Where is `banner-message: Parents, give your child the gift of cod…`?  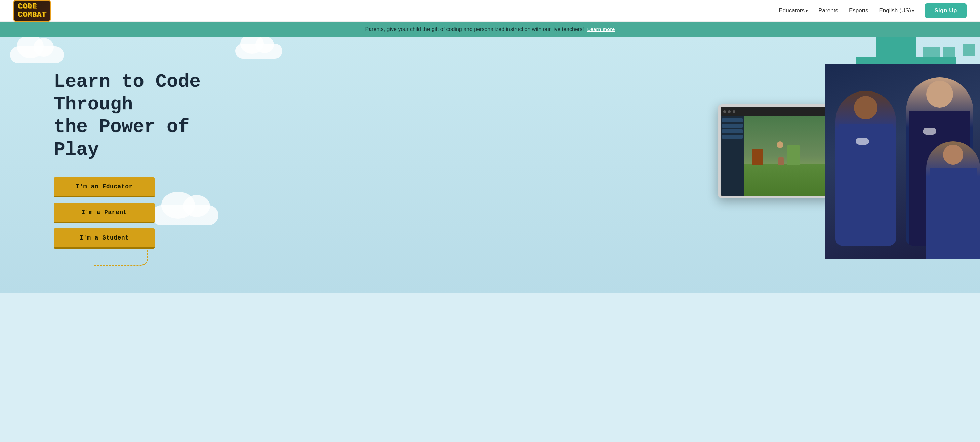 banner-message: Parents, give your child the gift of cod… is located at coordinates (475, 29).